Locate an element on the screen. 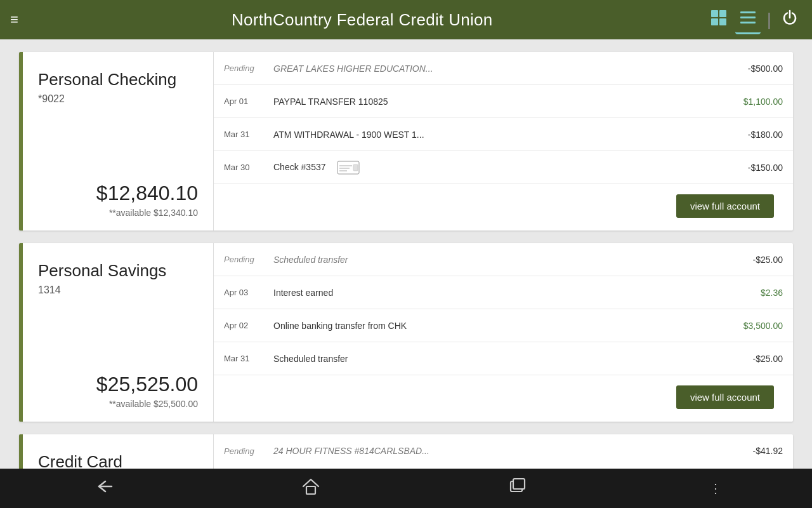 The height and width of the screenshot is (508, 812). account-left-credit: Credit Card is located at coordinates (118, 451).